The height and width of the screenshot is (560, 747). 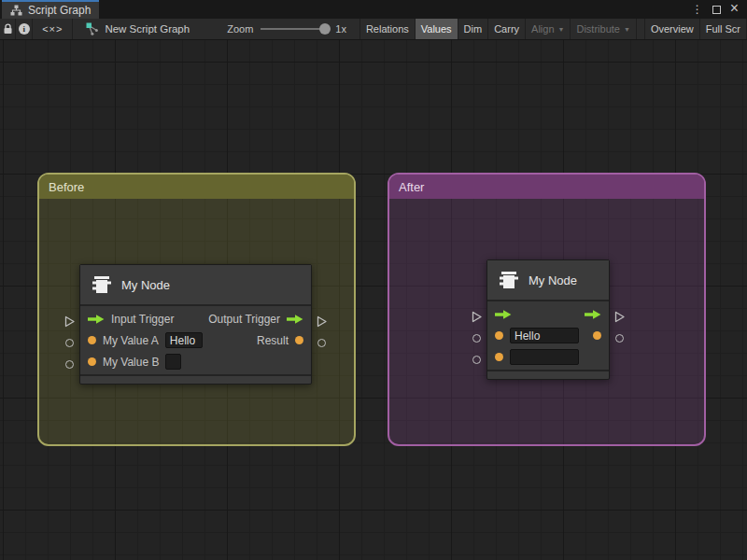 I want to click on node-ports, so click(x=548, y=336).